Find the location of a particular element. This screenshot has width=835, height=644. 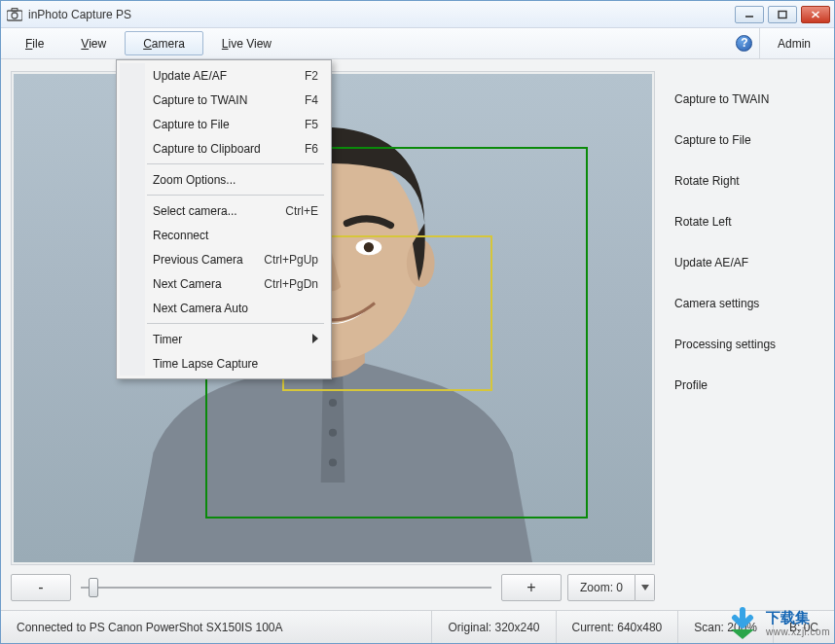

zoom-dropdown-button is located at coordinates (645, 588).